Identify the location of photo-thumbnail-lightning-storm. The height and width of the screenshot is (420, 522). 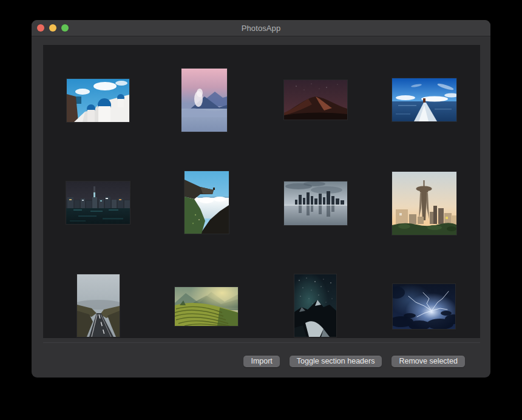
(424, 307).